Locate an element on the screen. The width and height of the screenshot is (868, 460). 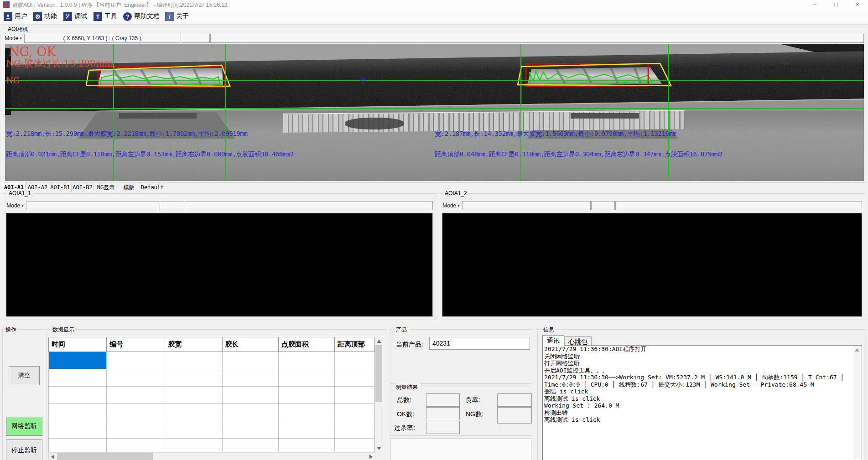
total-field is located at coordinates (443, 400).